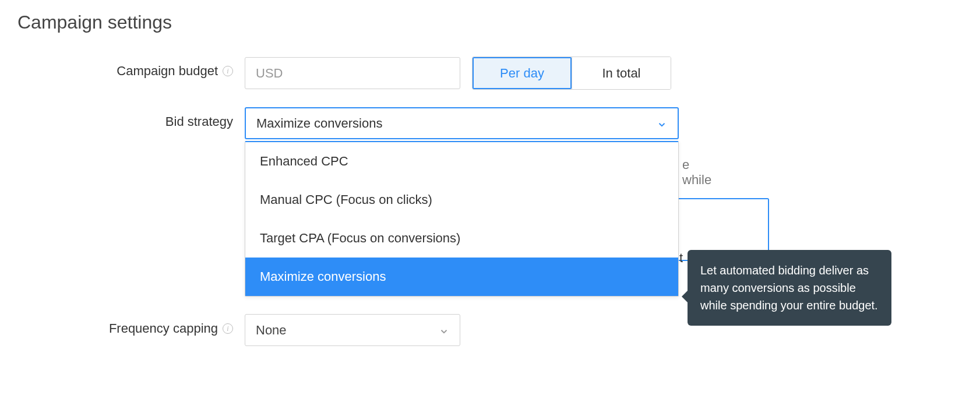 This screenshot has width=980, height=402. Describe the element at coordinates (789, 288) in the screenshot. I see `bid-strategy-tooltip: Let automated bidding deliver as many co…` at that location.